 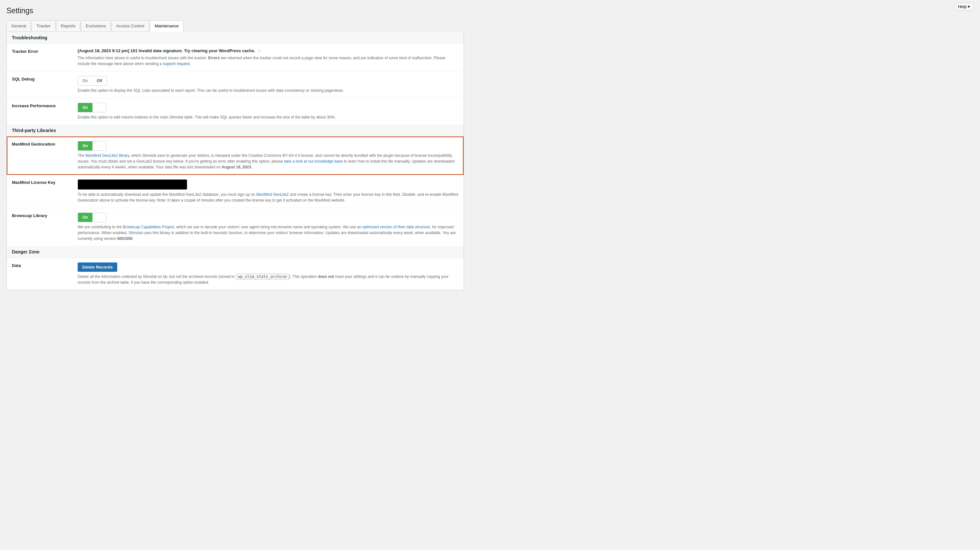 What do you see at coordinates (271, 58) in the screenshot?
I see `tracker-error-value: [August 18, 2023 9:12 pm] 101 Invalid da…` at bounding box center [271, 58].